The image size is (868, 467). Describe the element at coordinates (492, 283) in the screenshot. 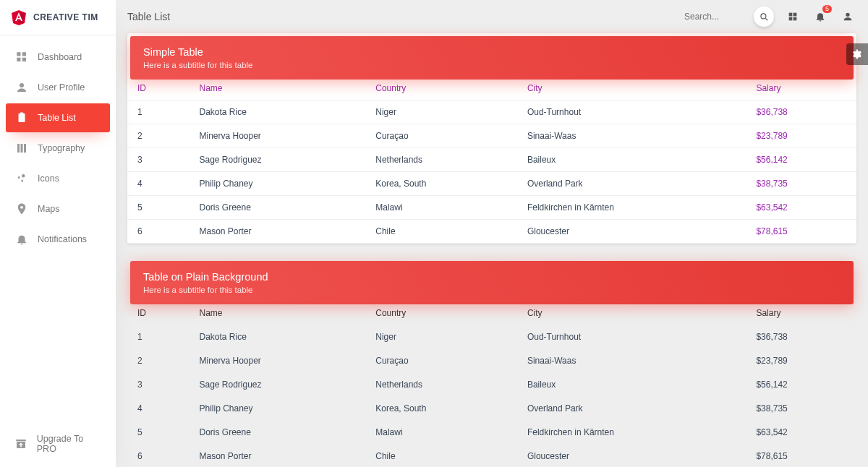

I see `card-header-plain: Table on Plain Background Here is a subt…` at that location.